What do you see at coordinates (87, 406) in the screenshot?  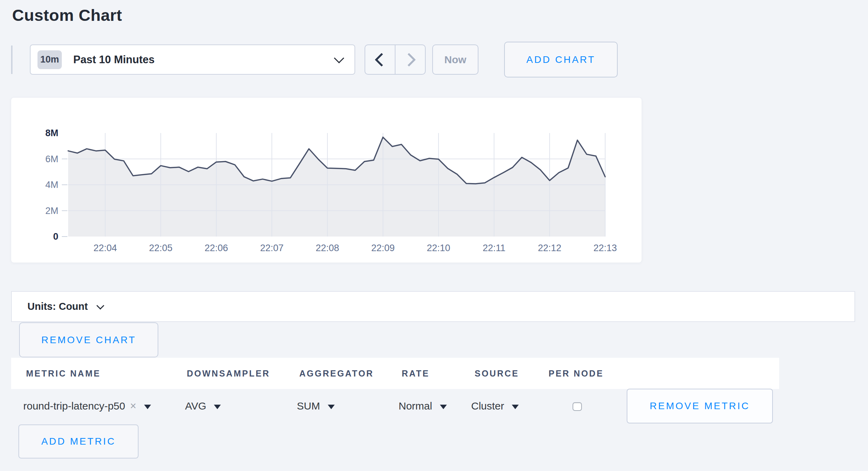 I see `metric-name-select: round-trip-latency-p50 ×` at bounding box center [87, 406].